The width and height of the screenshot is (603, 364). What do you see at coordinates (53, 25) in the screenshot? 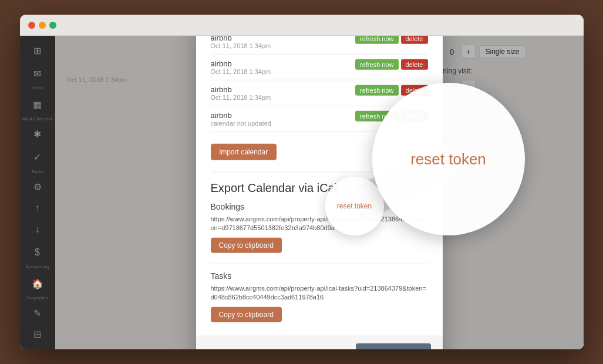
I see `traffic-light-green` at bounding box center [53, 25].